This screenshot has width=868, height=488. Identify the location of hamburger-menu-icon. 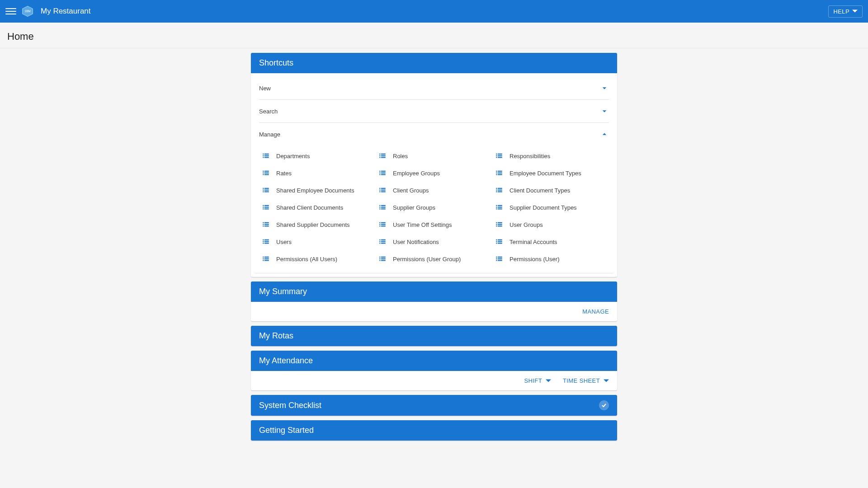
(11, 11).